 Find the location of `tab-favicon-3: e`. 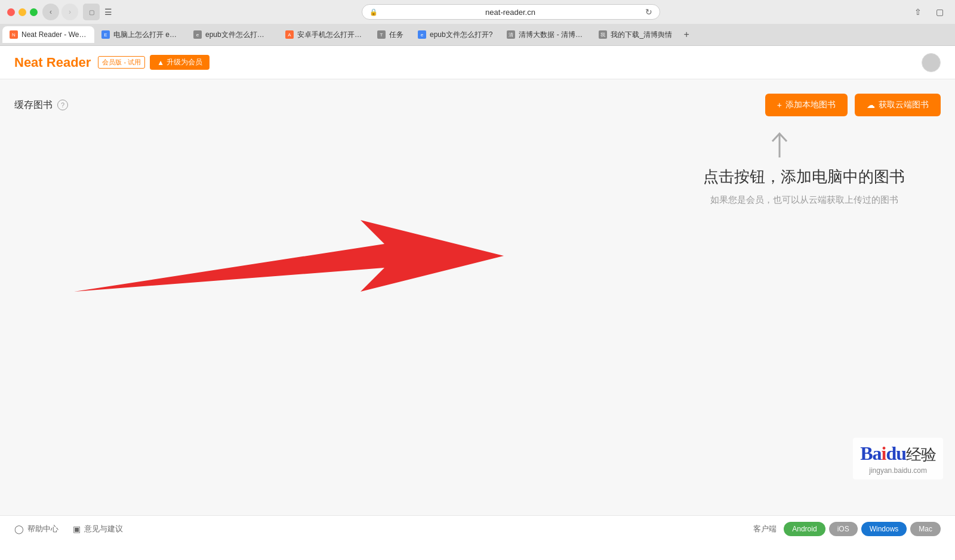

tab-favicon-3: e is located at coordinates (198, 35).